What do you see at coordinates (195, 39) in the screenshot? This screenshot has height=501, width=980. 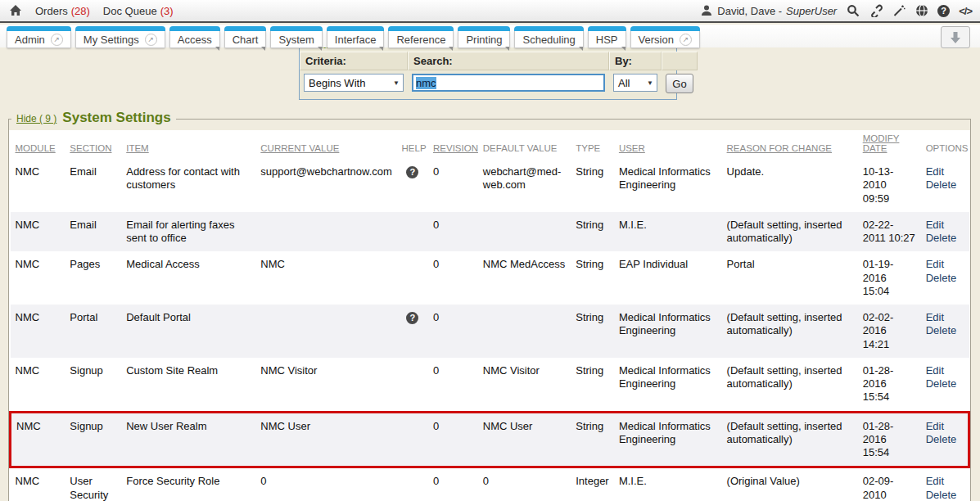 I see `tab-access: Access` at bounding box center [195, 39].